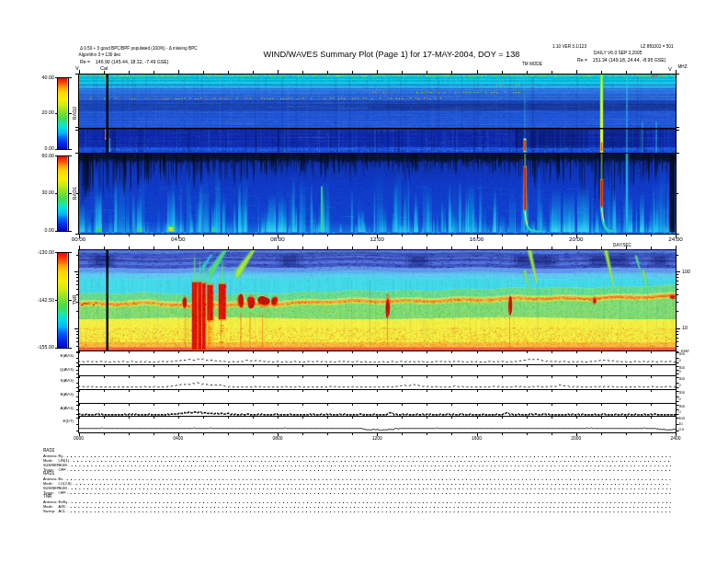 The image size is (728, 563). Describe the element at coordinates (575, 438) in the screenshot. I see `lower-axis-time-label: 2000` at that location.